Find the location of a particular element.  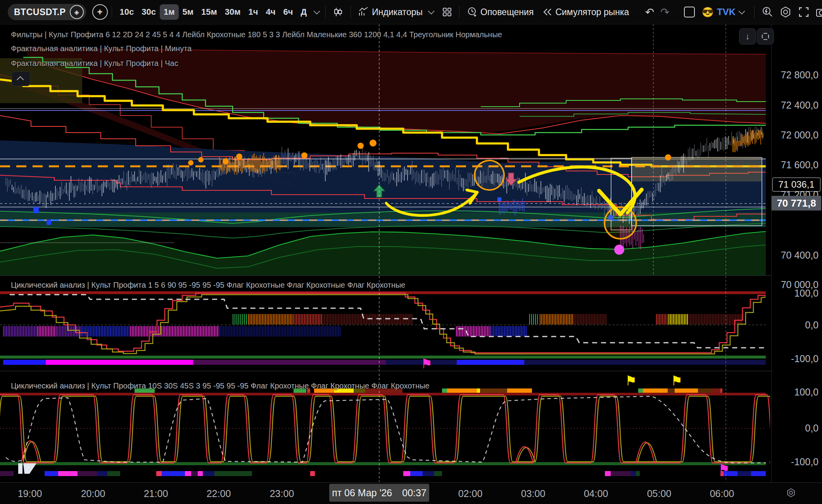

time-tick: 05:00 is located at coordinates (659, 494).